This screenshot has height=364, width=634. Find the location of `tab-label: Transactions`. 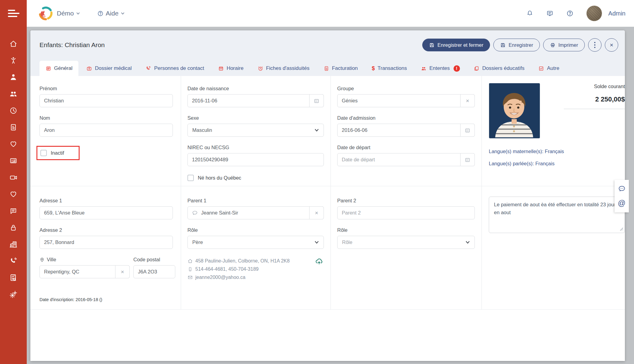

tab-label: Transactions is located at coordinates (392, 68).